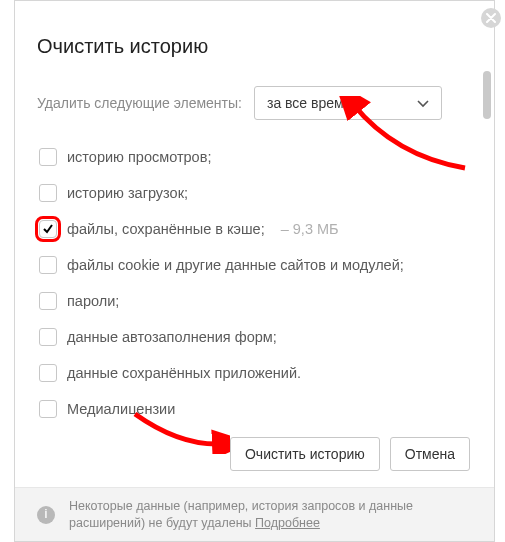  Describe the element at coordinates (128, 193) in the screenshot. I see `option-label: историю загрузок;` at that location.